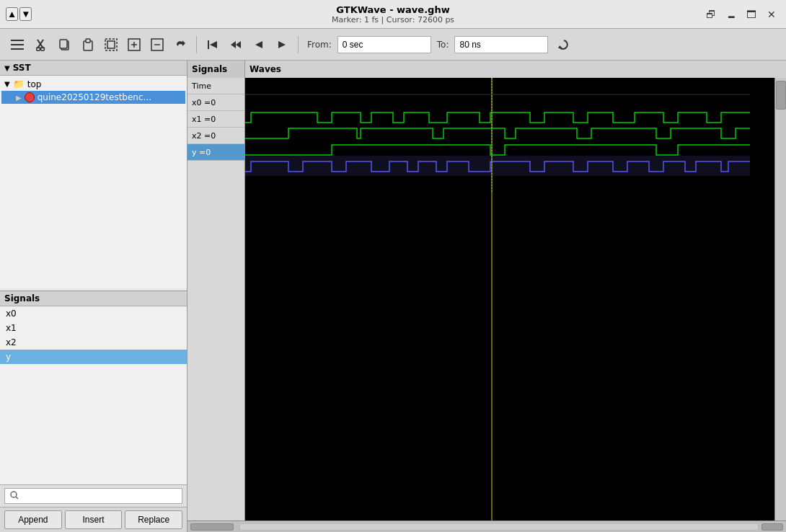 The height and width of the screenshot is (532, 786). What do you see at coordinates (94, 496) in the screenshot?
I see `search-input` at bounding box center [94, 496].